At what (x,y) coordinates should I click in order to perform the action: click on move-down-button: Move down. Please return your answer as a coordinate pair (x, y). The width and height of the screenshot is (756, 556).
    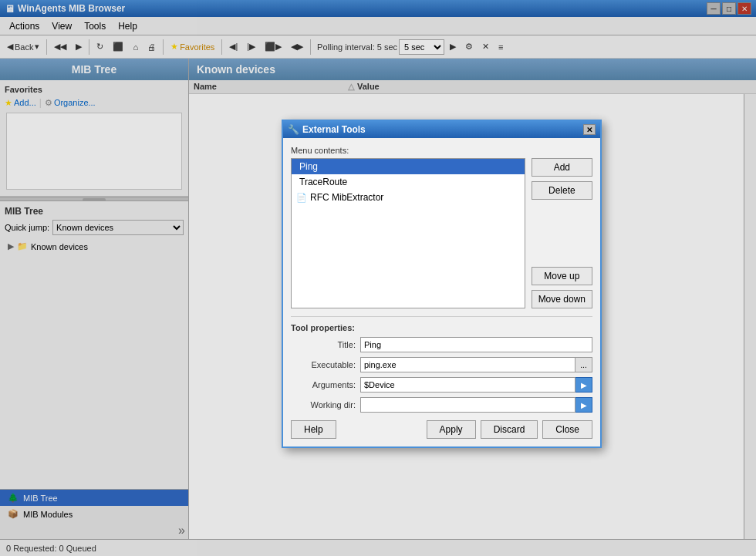
    Looking at the image, I should click on (562, 299).